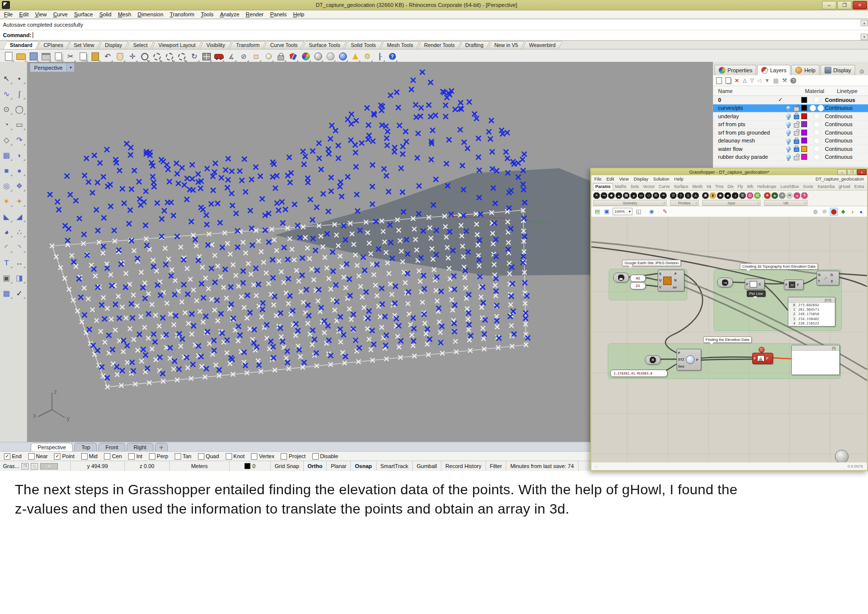 The height and width of the screenshot is (614, 868). Describe the element at coordinates (597, 196) in the screenshot. I see `circle-icon: ✕` at that location.